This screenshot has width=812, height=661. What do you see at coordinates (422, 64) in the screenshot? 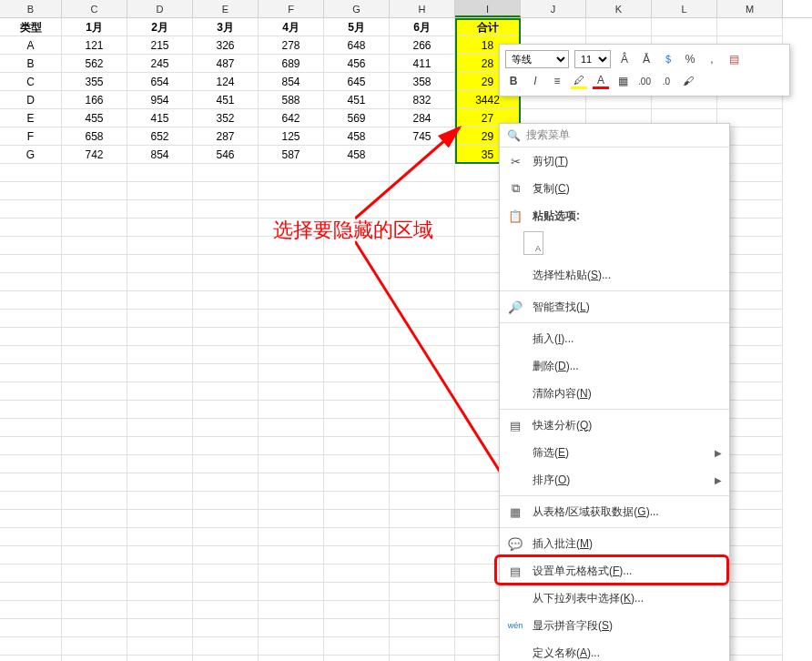
I see `cell: 411` at bounding box center [422, 64].